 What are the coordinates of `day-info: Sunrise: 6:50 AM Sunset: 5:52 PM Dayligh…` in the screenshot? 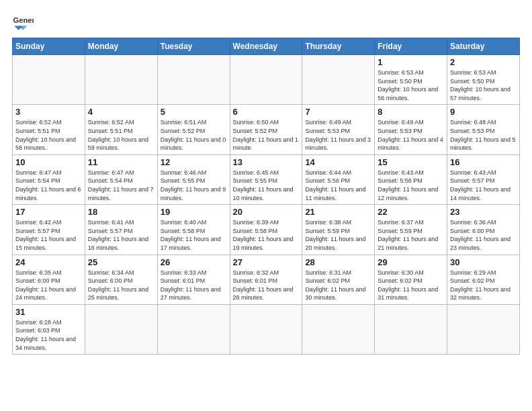 It's located at (266, 135).